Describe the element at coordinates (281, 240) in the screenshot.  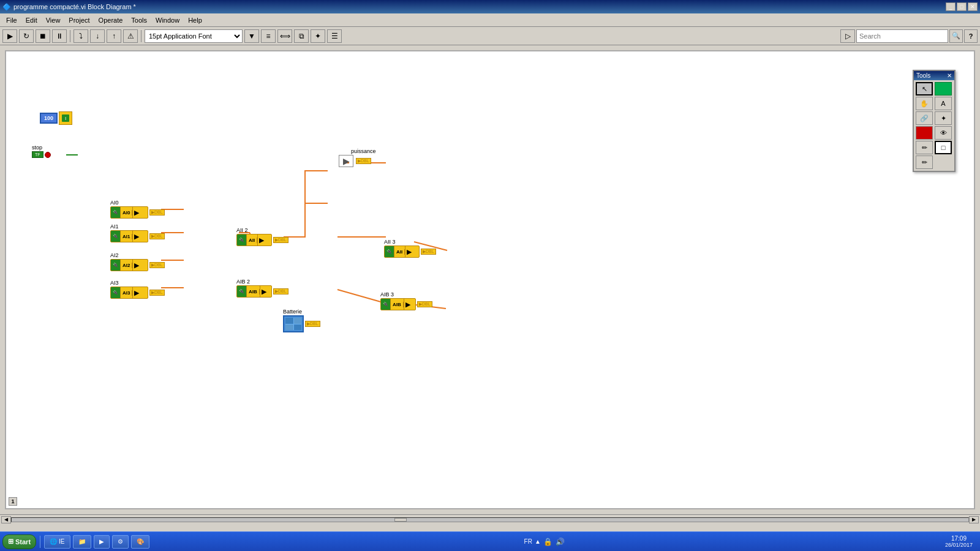
I see `aii2-1-dbl: ▶DBL` at that location.